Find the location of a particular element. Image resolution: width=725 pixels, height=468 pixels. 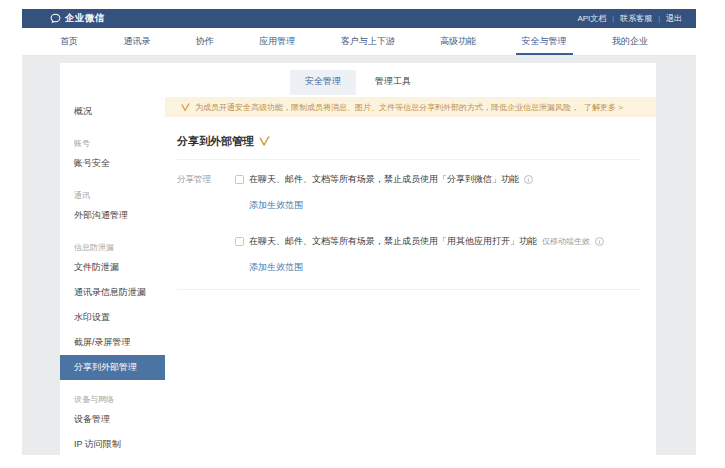

sidebar-item: 截屏/录屏管理 is located at coordinates (112, 342).